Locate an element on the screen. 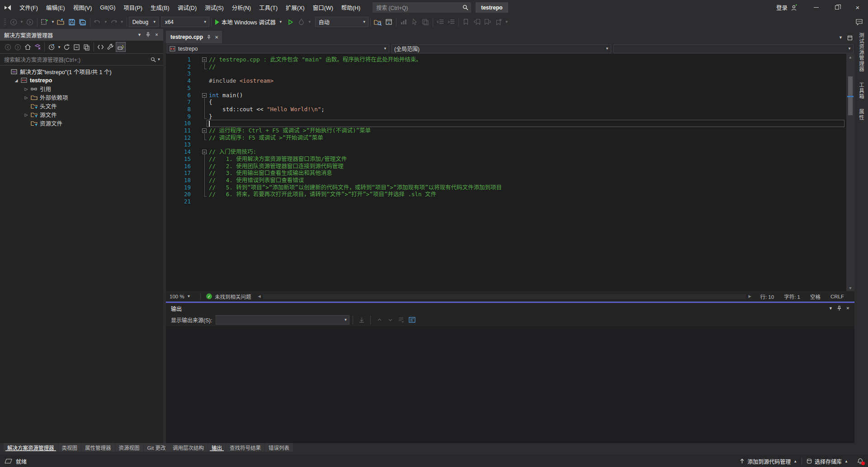  menu-item-11: 窗口(W) is located at coordinates (323, 7).